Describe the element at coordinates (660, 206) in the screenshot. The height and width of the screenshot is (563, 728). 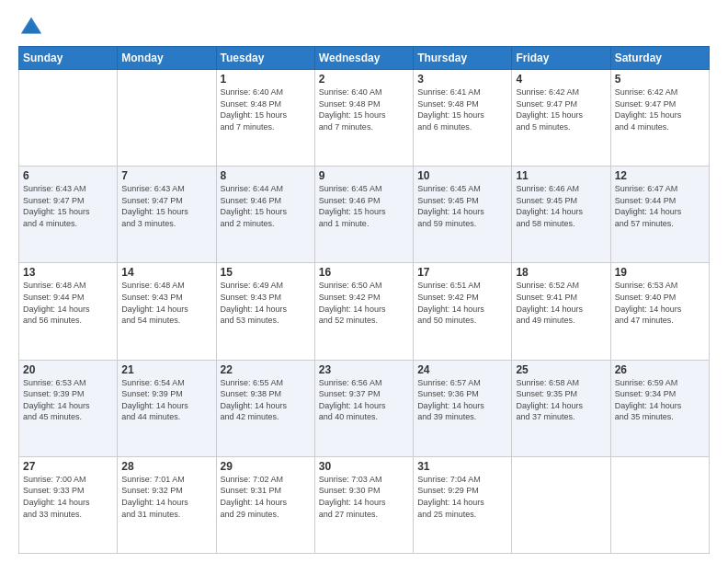
I see `day-info: Sunrise: 6:47 AM Sunset: 9:44 PM Dayligh…` at that location.